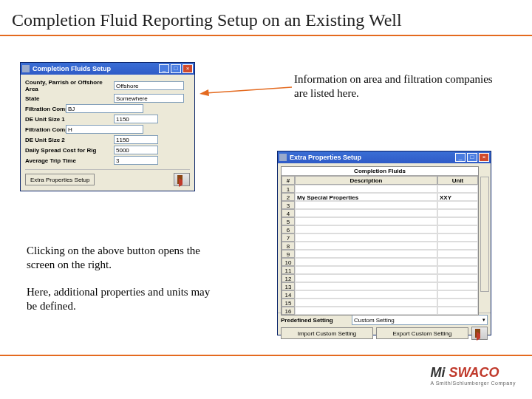  What do you see at coordinates (108, 69) in the screenshot?
I see `titlebar-1: Completion Fluids Setup _ □ ×` at bounding box center [108, 69].